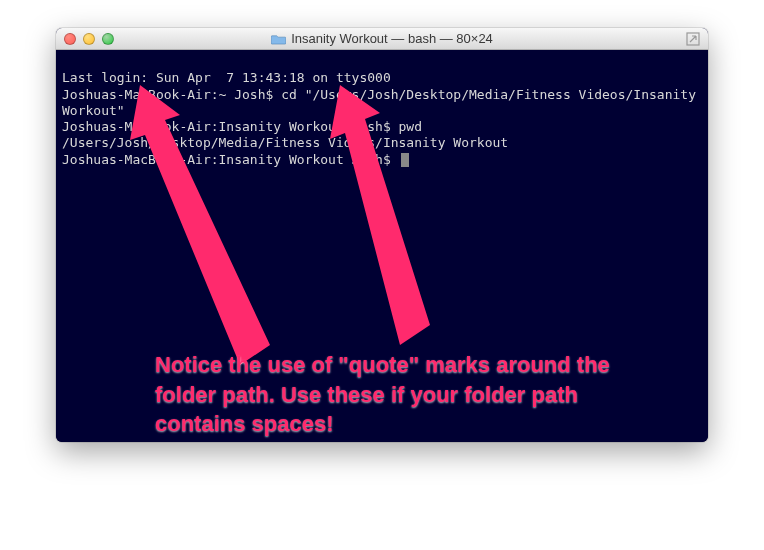  I want to click on folder-icon, so click(278, 39).